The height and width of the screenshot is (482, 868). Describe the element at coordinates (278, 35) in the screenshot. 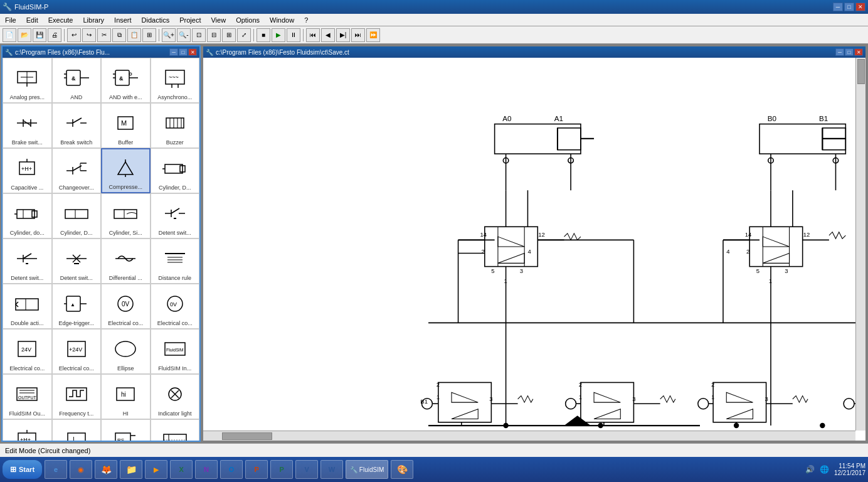

I see `play-button: ▶` at that location.